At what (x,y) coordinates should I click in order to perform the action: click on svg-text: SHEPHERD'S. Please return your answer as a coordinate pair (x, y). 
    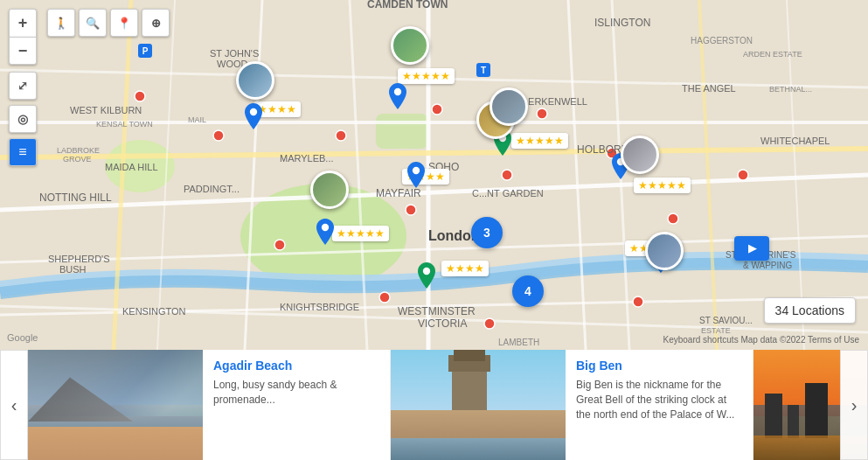
    Looking at the image, I should click on (79, 259).